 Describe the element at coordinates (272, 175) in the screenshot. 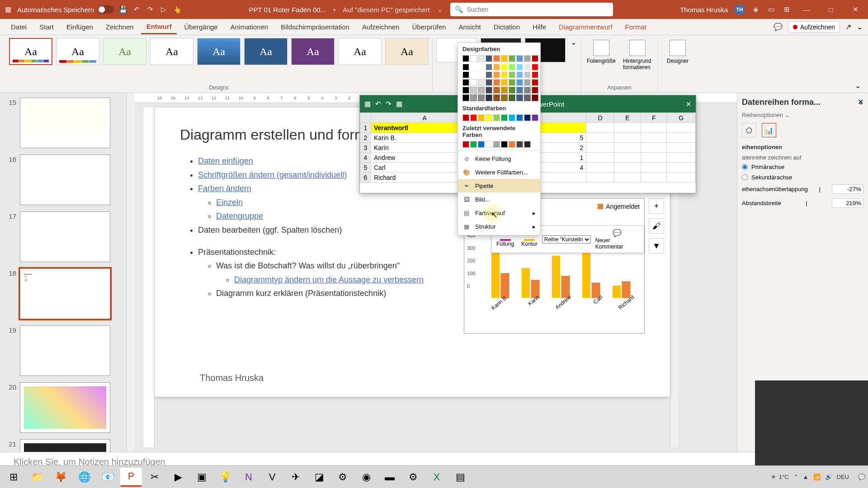

I see `bullet-link: Schriftgrößen ändern (gesamt/individuell…` at that location.